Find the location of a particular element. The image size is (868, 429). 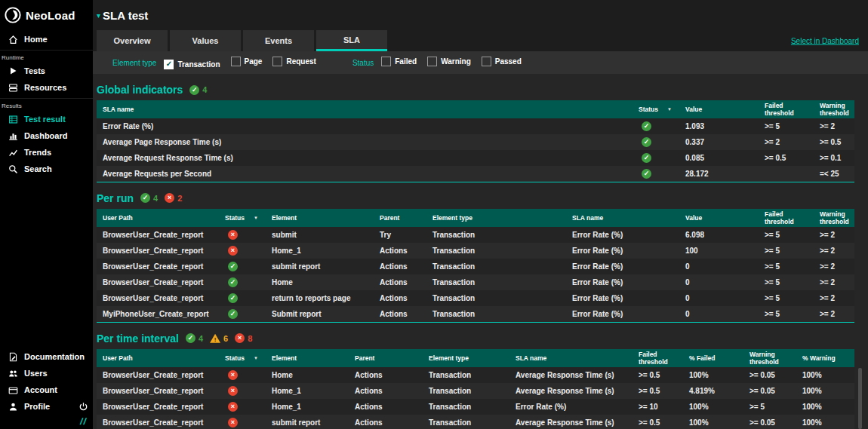

sidebar-item-users: Users is located at coordinates (47, 373).